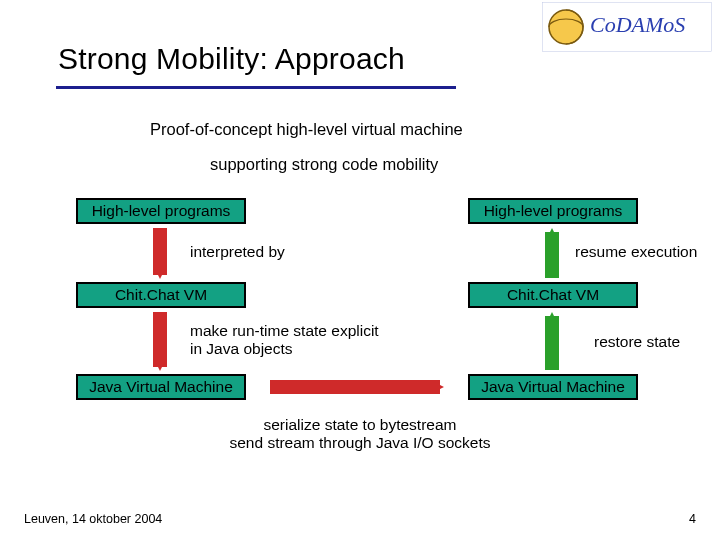 The height and width of the screenshot is (540, 720). Describe the element at coordinates (636, 252) in the screenshot. I see `label-resume-execution: resume execution` at that location.